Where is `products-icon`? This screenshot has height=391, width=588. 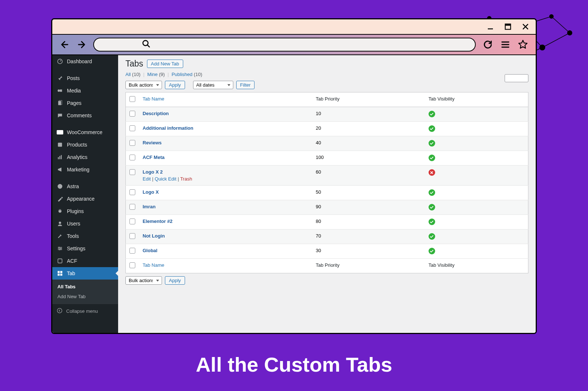
products-icon is located at coordinates (60, 145).